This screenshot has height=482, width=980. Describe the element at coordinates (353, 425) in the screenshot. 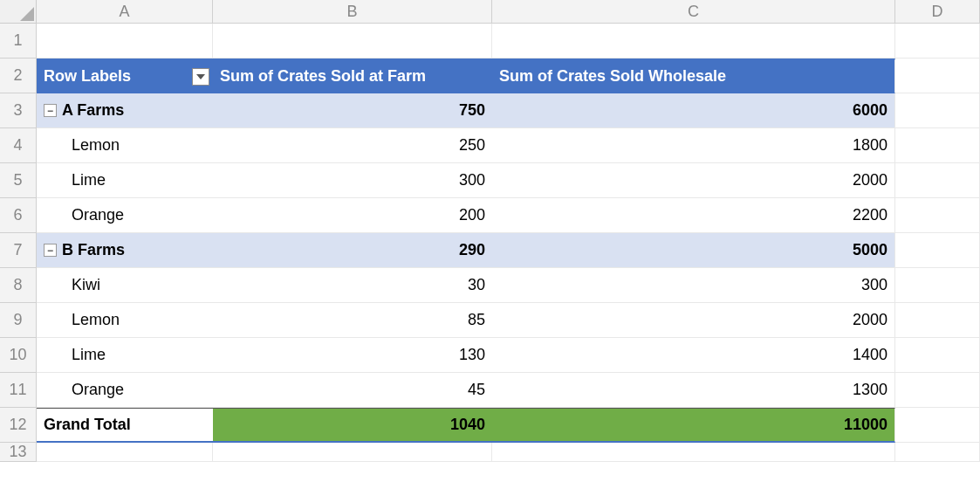

I see `pivot-grand-total-b: 1040` at that location.